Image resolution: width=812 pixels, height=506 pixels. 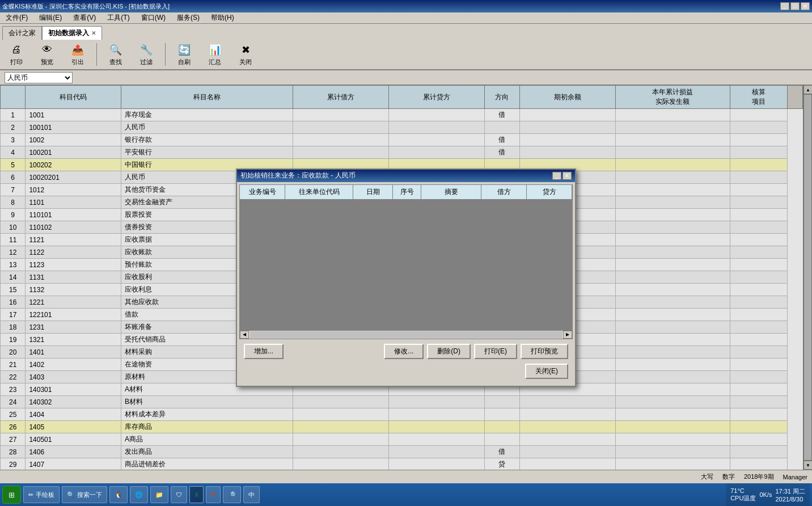 I want to click on refresh-label: 自刷, so click(x=184, y=62).